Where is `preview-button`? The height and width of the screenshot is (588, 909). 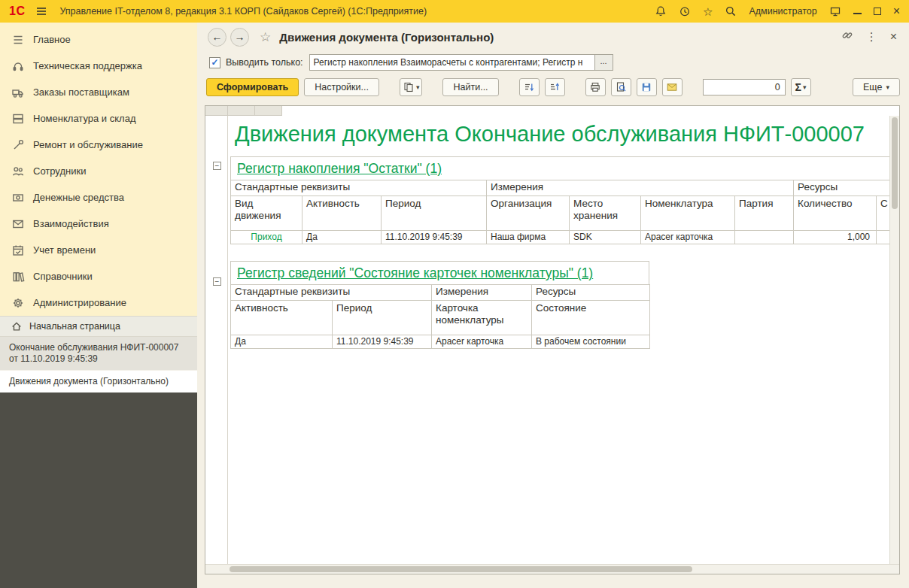
preview-button is located at coordinates (622, 87).